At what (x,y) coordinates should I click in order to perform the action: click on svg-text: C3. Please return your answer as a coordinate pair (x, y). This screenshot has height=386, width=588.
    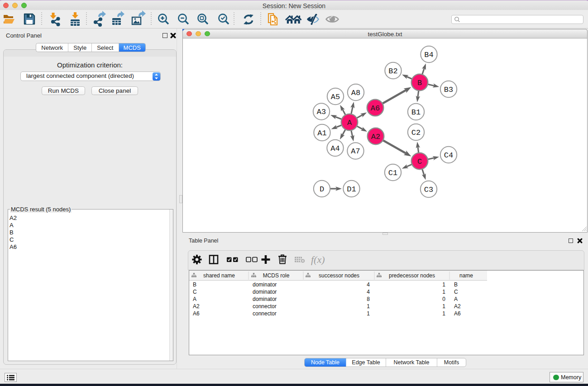
    Looking at the image, I should click on (429, 190).